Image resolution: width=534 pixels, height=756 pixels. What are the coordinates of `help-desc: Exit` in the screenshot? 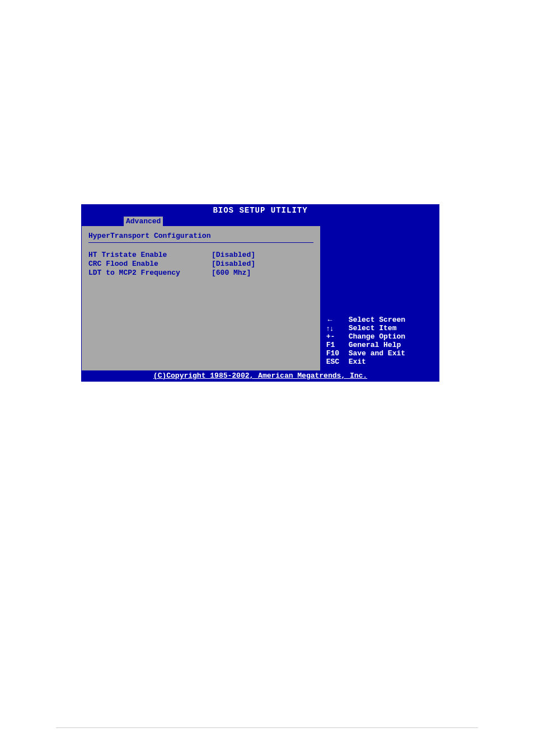 It's located at (377, 361).